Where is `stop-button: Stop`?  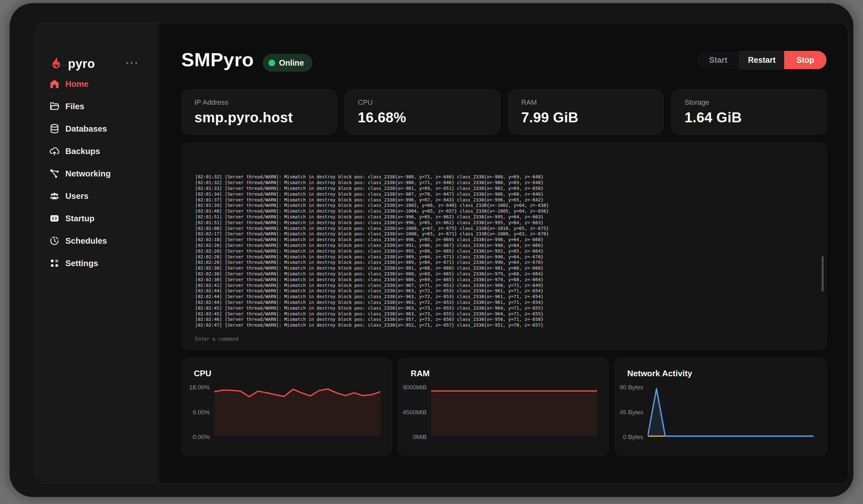
stop-button: Stop is located at coordinates (805, 60).